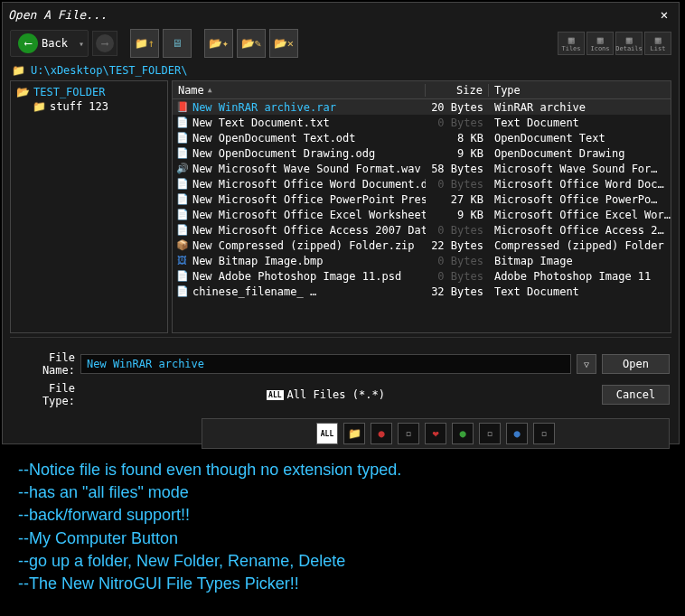 The height and width of the screenshot is (616, 685). Describe the element at coordinates (183, 261) in the screenshot. I see `file-icon: 🖼` at that location.